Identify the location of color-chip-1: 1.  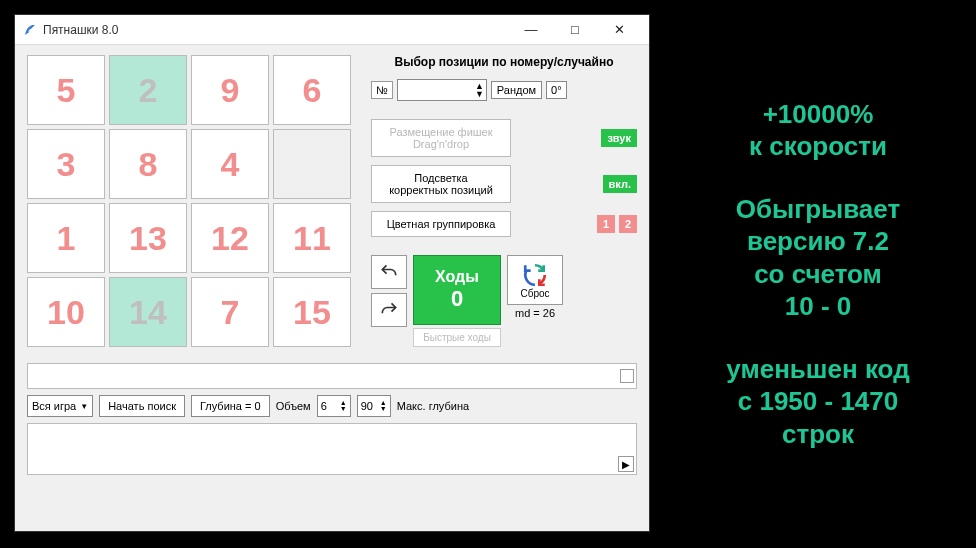
(606, 224).